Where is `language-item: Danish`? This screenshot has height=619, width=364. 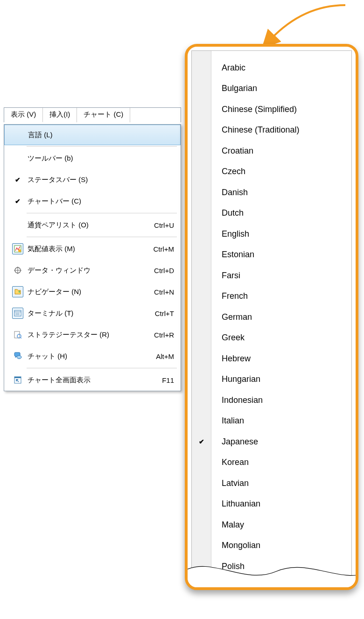 language-item: Danish is located at coordinates (272, 192).